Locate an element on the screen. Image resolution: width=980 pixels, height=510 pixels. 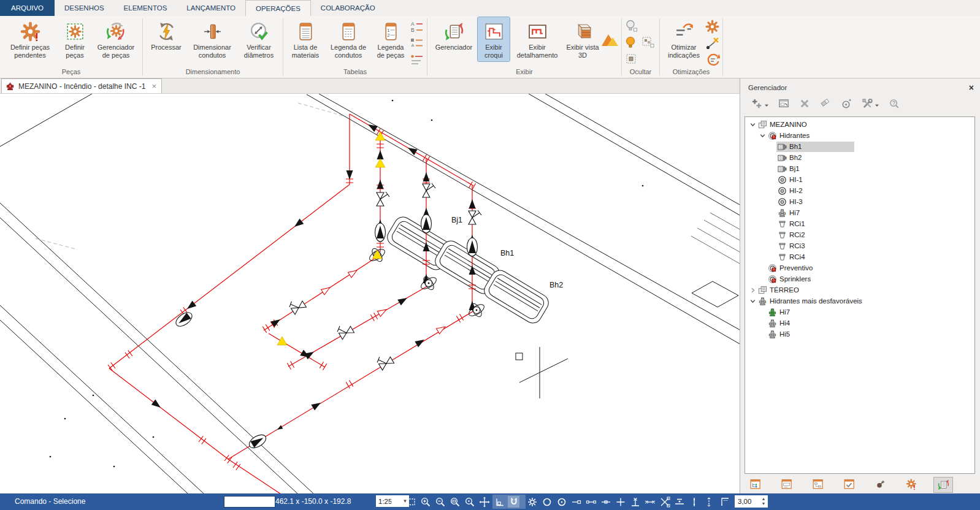
snap-nearest-icon is located at coordinates (650, 501).